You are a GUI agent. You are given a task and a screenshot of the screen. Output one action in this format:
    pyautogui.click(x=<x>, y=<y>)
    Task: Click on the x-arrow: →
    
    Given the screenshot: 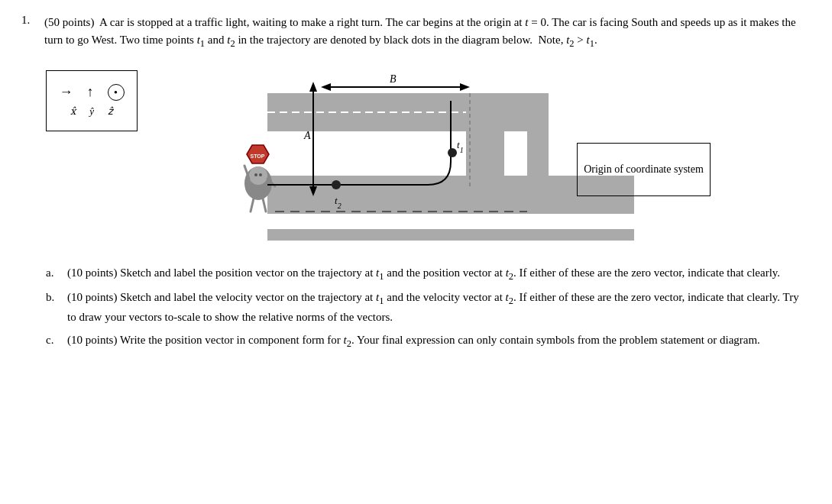 What is the action you would take?
    pyautogui.click(x=66, y=92)
    